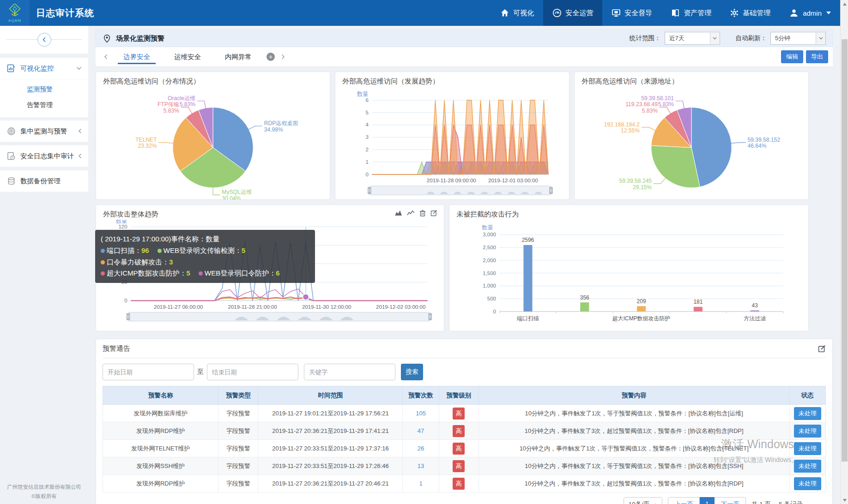 The width and height of the screenshot is (848, 504). What do you see at coordinates (495, 312) in the screenshot?
I see `svg-text: 0` at bounding box center [495, 312].